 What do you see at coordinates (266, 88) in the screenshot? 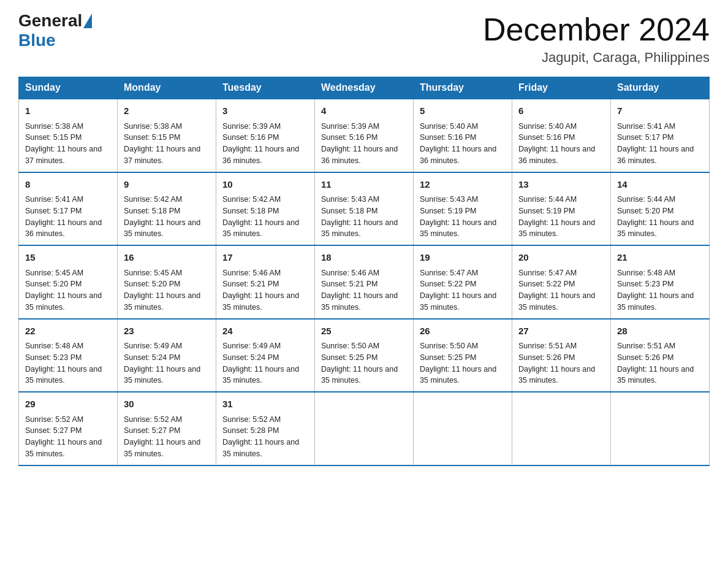
I see `calendar-header-tuesday: Tuesday` at bounding box center [266, 88].